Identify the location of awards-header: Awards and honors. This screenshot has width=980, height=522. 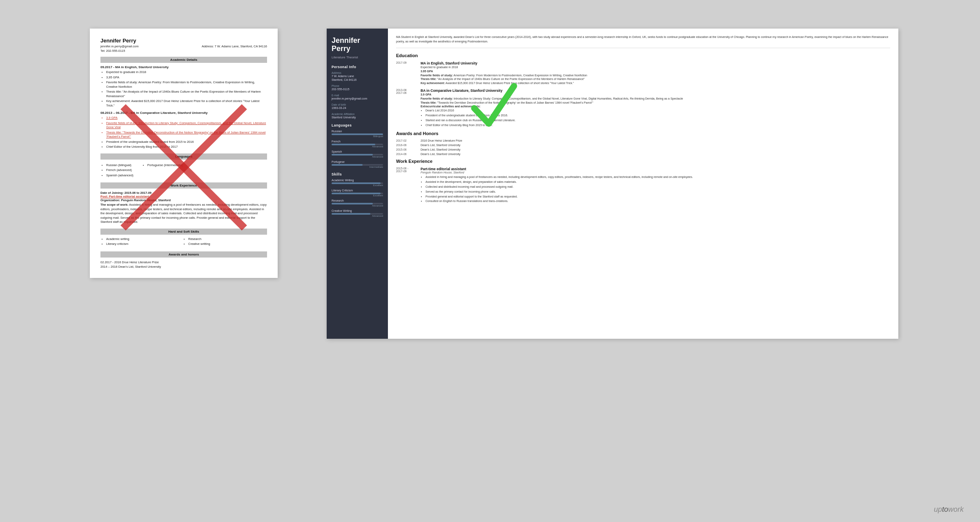
(184, 255).